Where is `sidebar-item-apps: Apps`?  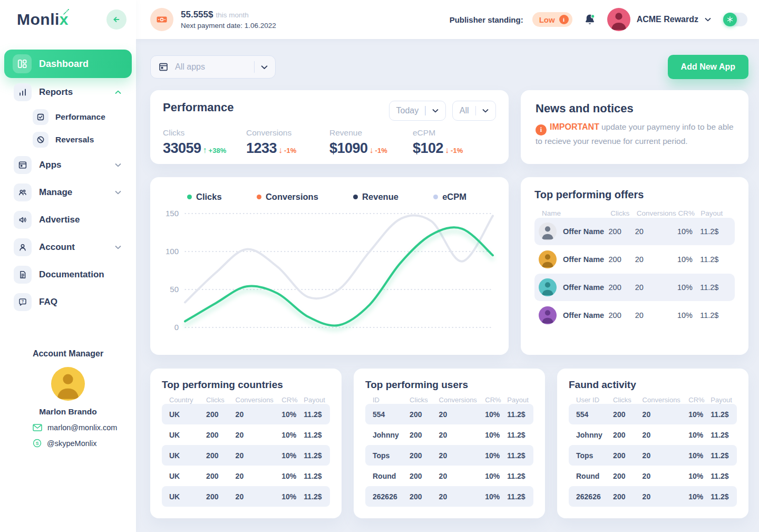
sidebar-item-apps: Apps is located at coordinates (68, 165).